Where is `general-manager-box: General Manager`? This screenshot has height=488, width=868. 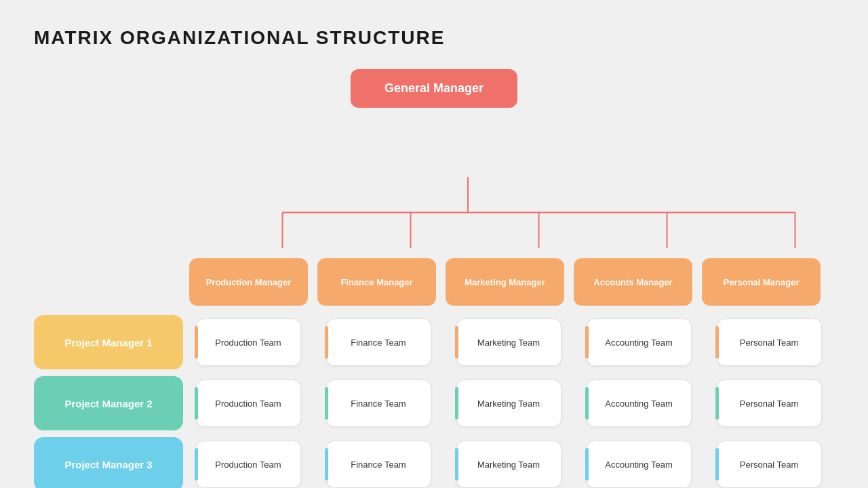
general-manager-box: General Manager is located at coordinates (434, 88).